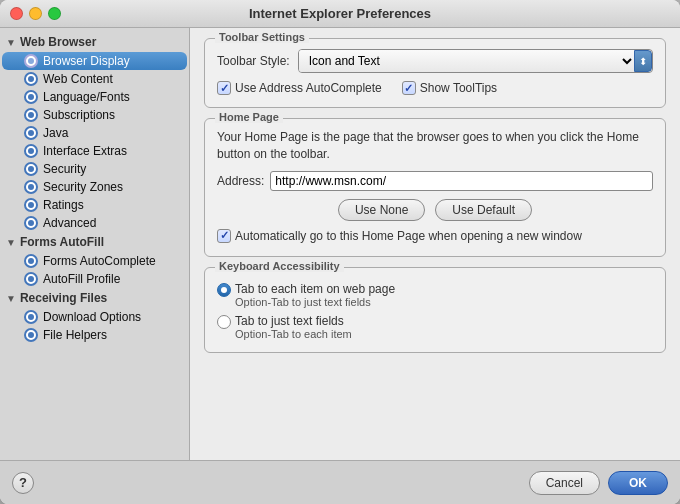  Describe the element at coordinates (58, 42) in the screenshot. I see `sidebar-group-web-browser-label: Web Browser` at that location.